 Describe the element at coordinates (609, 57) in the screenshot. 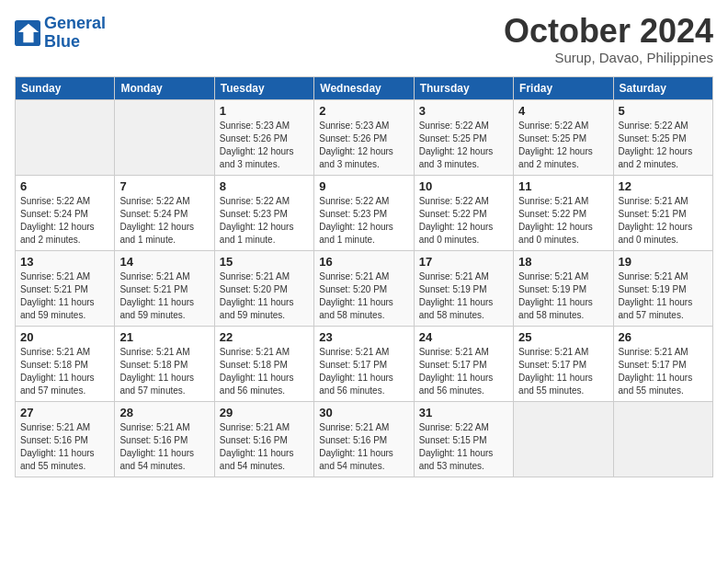

I see `location: Surup, Davao, Philippines` at that location.